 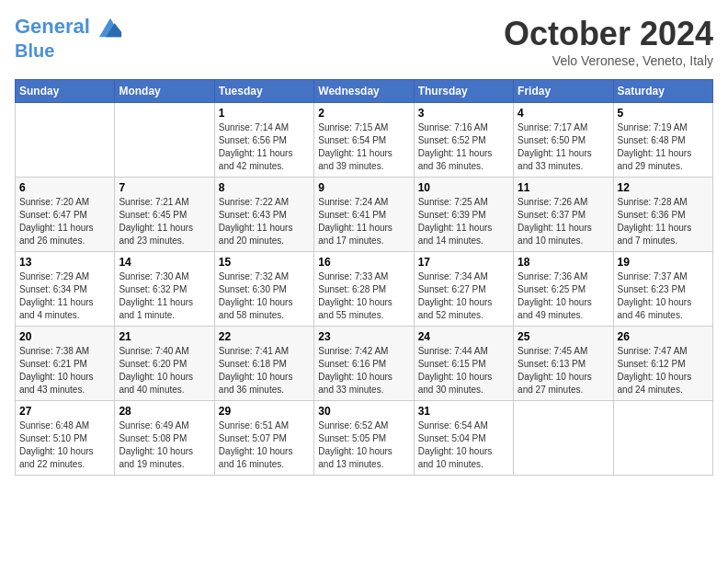 I want to click on day-number: 23, so click(x=364, y=337).